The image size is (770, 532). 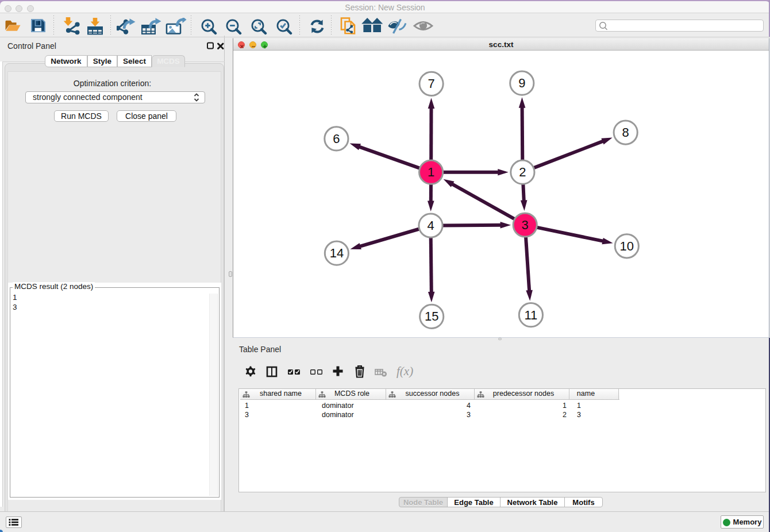 I want to click on svg-text: 11, so click(x=531, y=315).